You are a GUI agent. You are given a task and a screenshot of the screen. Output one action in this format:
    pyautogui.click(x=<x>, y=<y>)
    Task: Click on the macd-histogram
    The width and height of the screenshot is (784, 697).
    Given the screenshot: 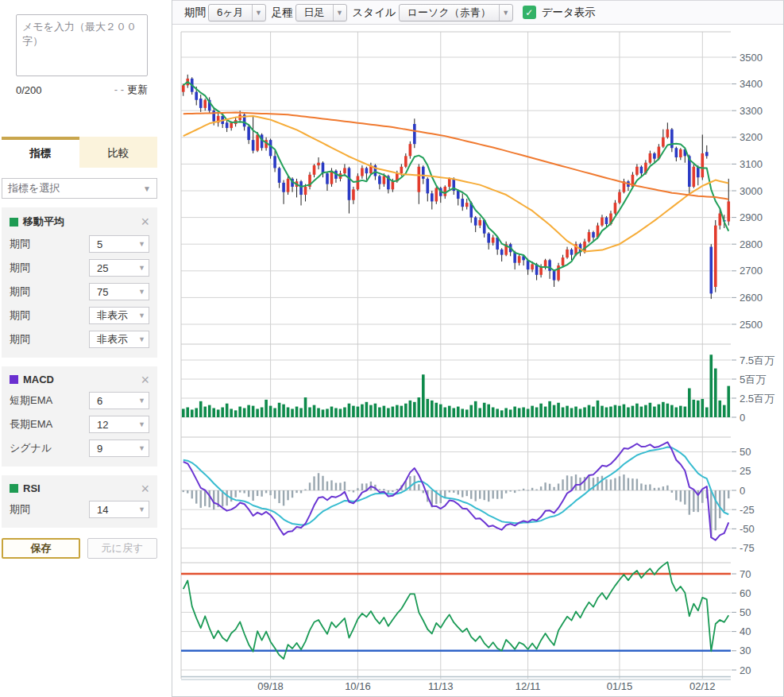 What is the action you would take?
    pyautogui.click(x=456, y=505)
    